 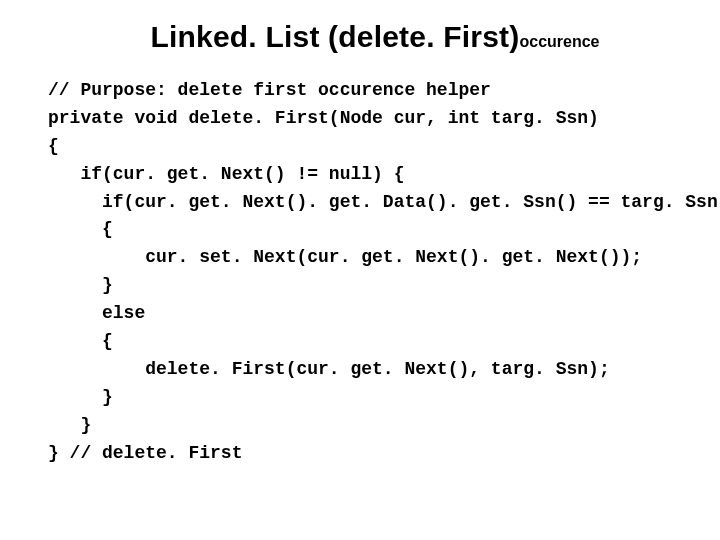 I want to click on code-line: if(cur. get. Next(). get. Data(). get. S…, so click(x=384, y=202).